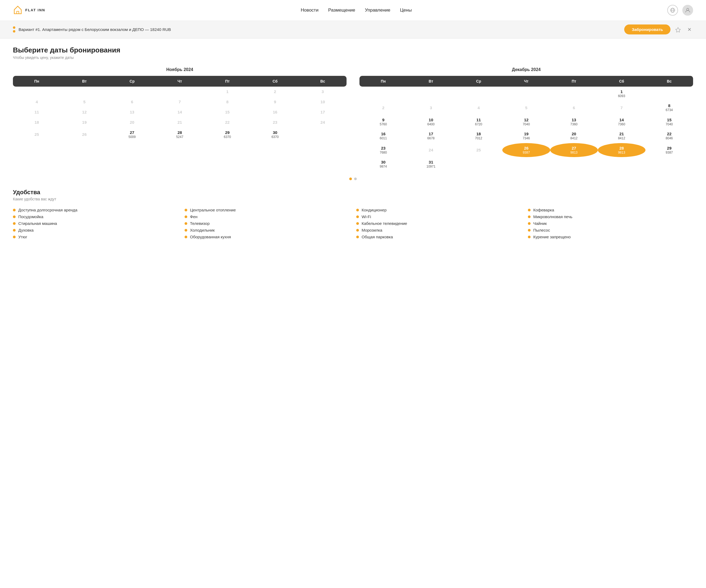  I want to click on pin-icon, so click(678, 30).